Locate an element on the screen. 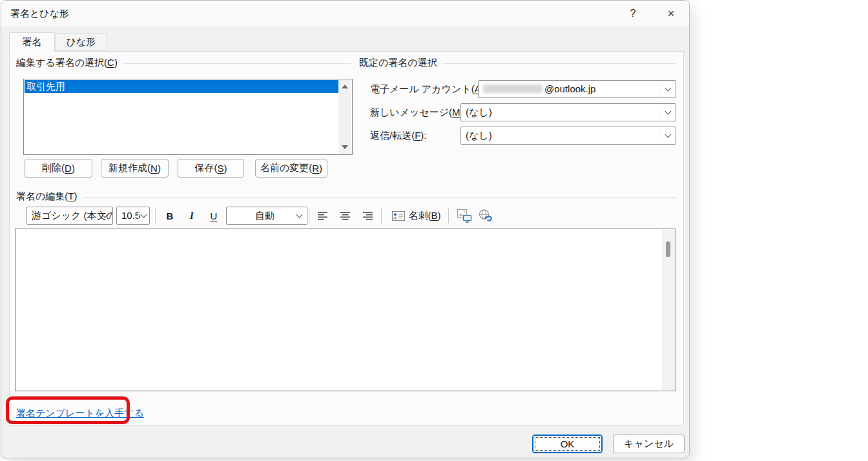  reply-forward-combobox: (なし) is located at coordinates (568, 136).